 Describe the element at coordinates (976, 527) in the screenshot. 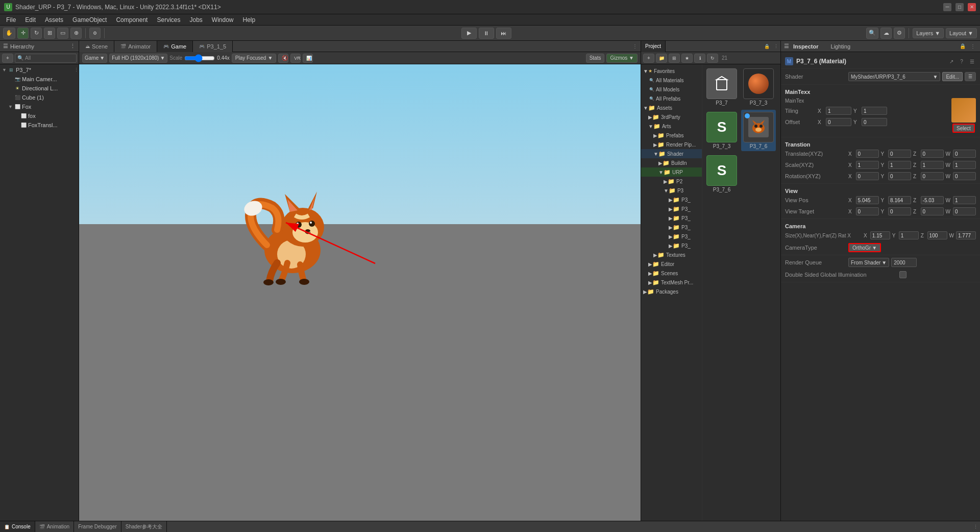

I see `console-menu-icon: ⋮` at that location.